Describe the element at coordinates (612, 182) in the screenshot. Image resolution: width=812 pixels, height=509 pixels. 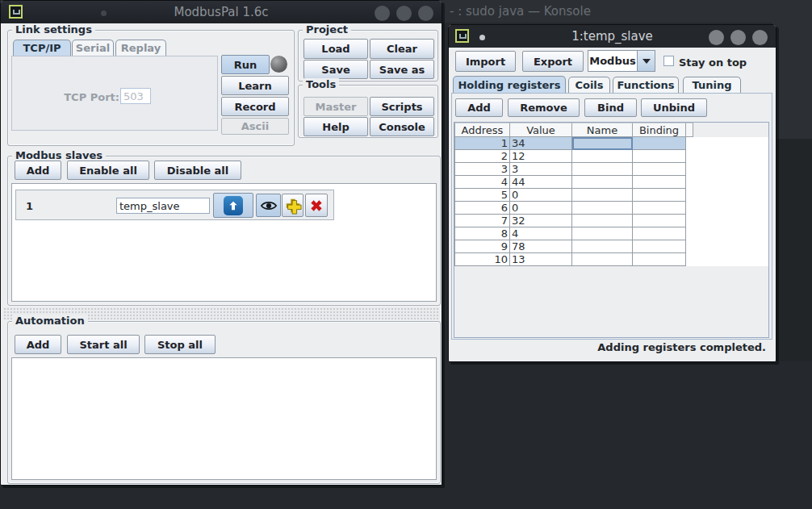
I see `table-row: 444` at that location.